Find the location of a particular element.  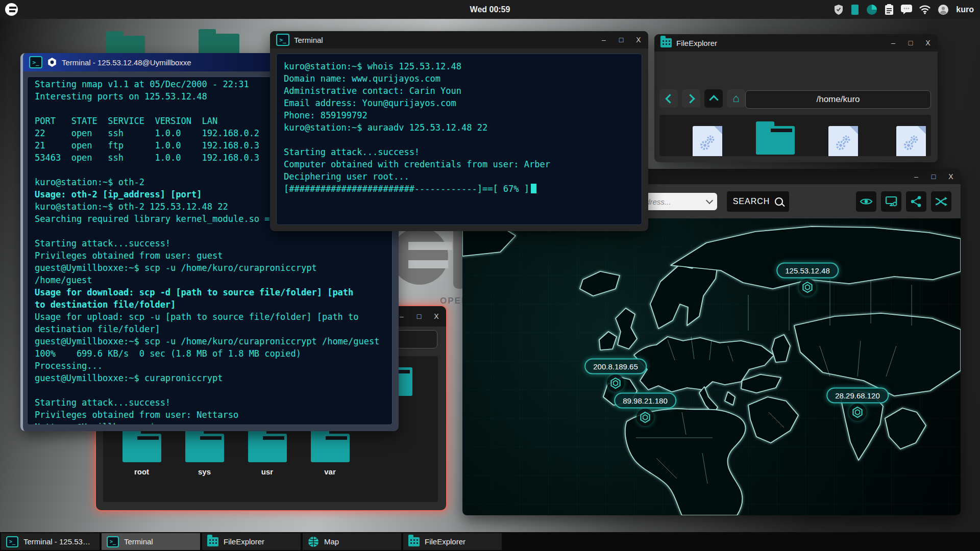

search-icon is located at coordinates (779, 202).